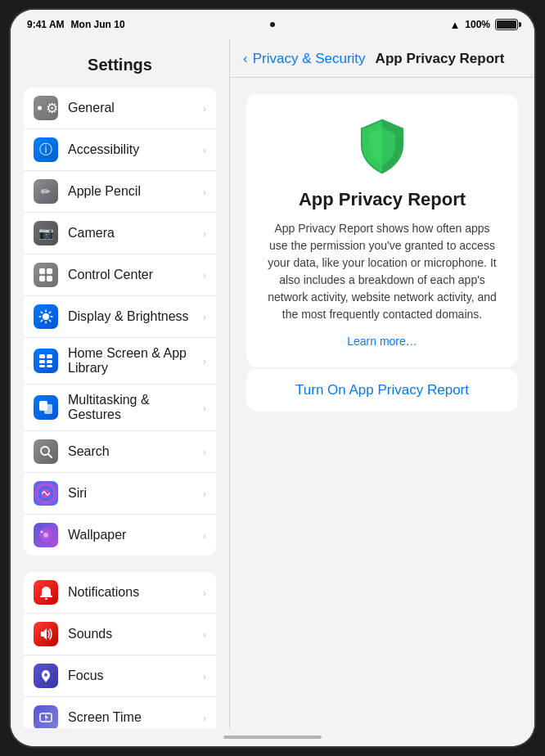 The height and width of the screenshot is (756, 545). I want to click on sidebar-item-notifications: Notifications ›, so click(119, 592).